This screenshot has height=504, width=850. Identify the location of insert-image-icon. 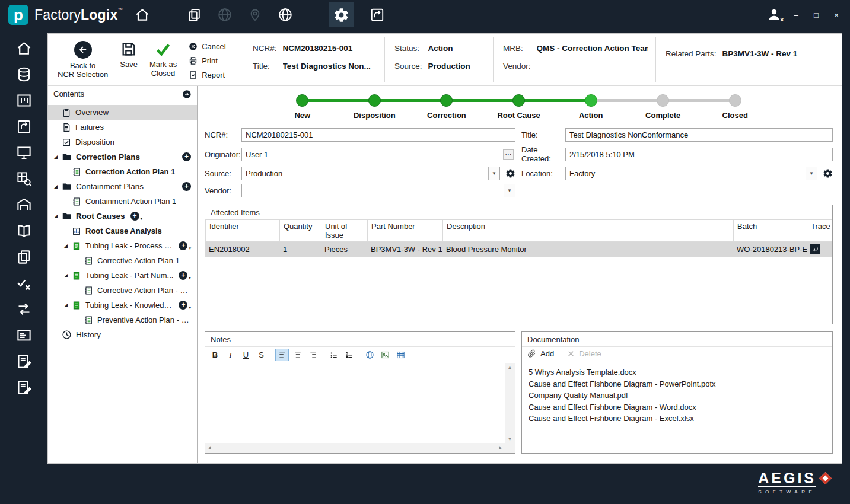
(386, 355).